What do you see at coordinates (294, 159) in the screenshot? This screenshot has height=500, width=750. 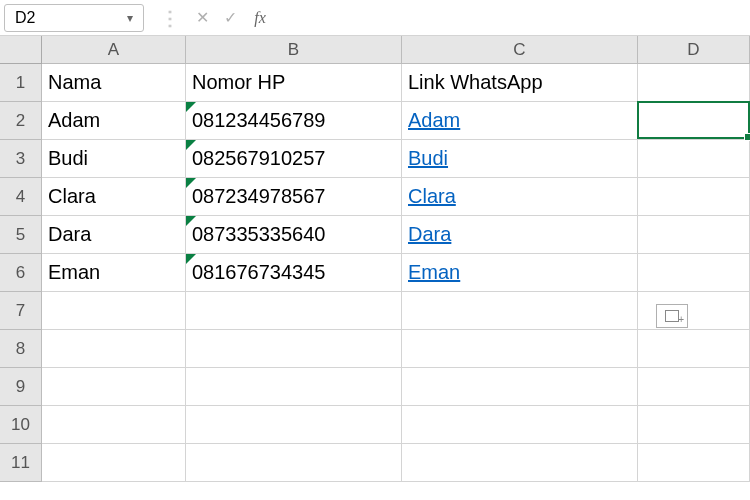 I see `cell: 082567910257` at bounding box center [294, 159].